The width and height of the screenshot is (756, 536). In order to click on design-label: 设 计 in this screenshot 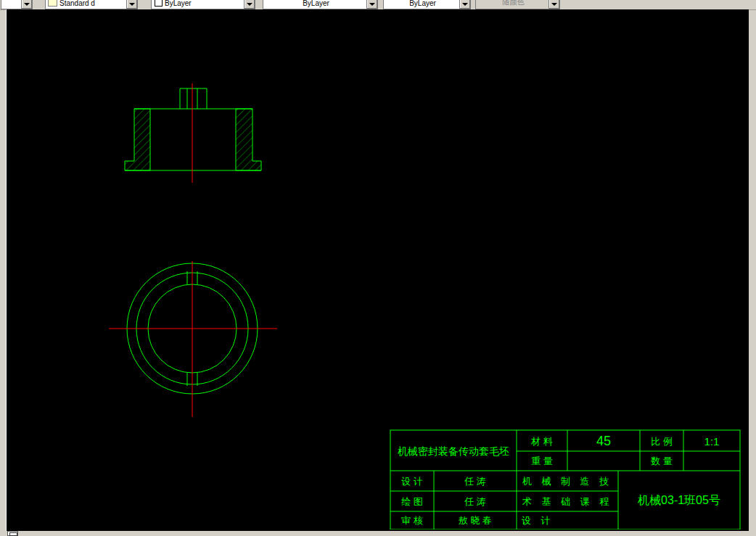, I will do `click(412, 482)`.